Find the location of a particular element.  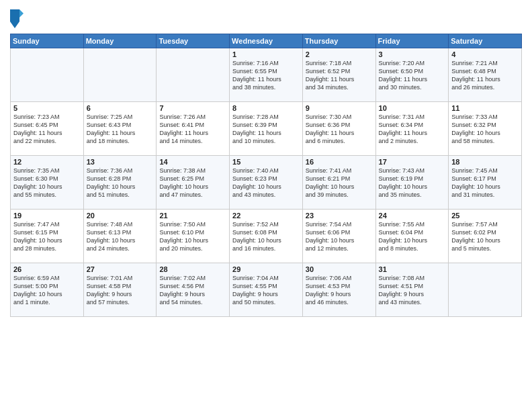

header is located at coordinates (266, 17).